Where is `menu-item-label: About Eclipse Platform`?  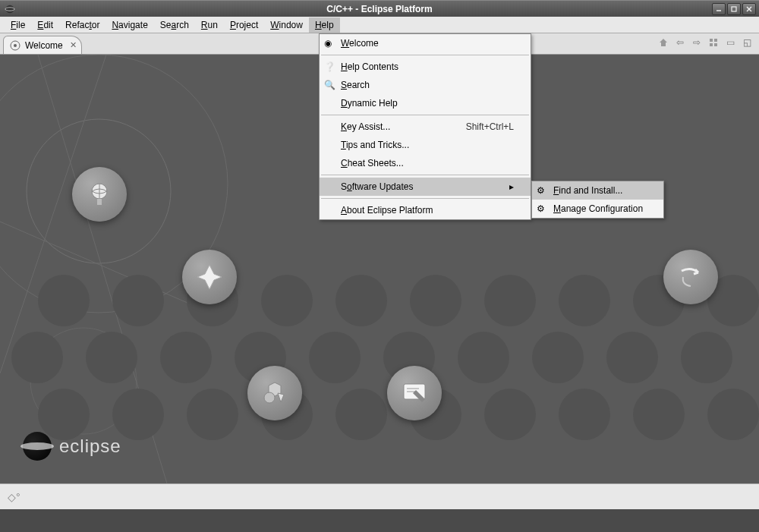 menu-item-label: About Eclipse Platform is located at coordinates (387, 210).